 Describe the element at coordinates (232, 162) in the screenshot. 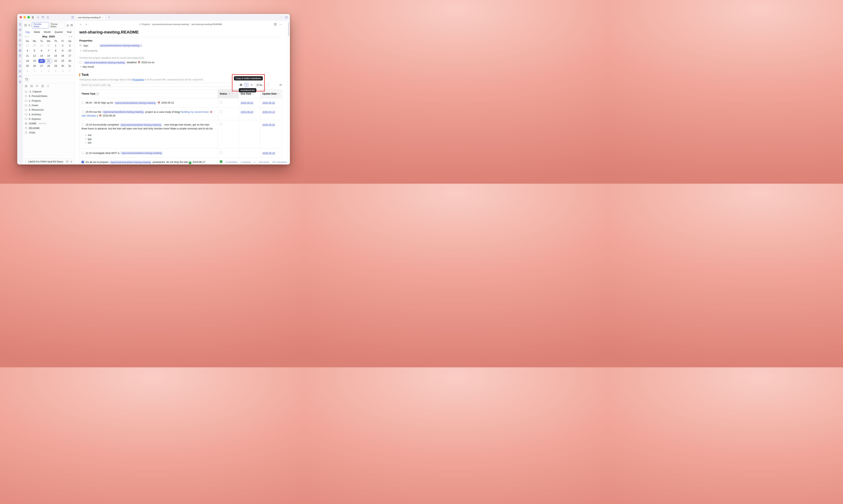

I see `backlinks-count: 11 backlinks` at that location.